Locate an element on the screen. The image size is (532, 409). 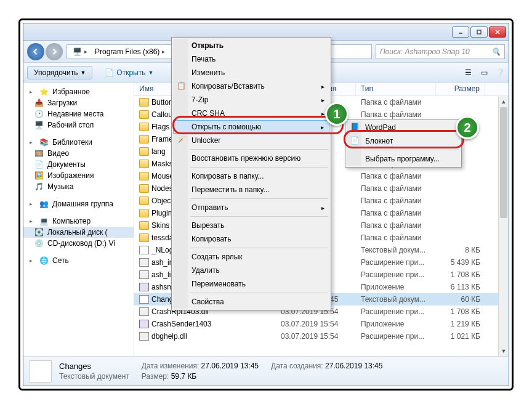
status-filetype: Текстовый документ is located at coordinates (94, 376).